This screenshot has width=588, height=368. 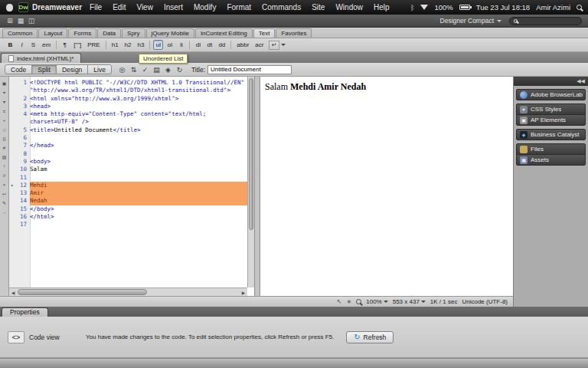 What do you see at coordinates (133, 33) in the screenshot?
I see `insert-tab-spry: Spry` at bounding box center [133, 33].